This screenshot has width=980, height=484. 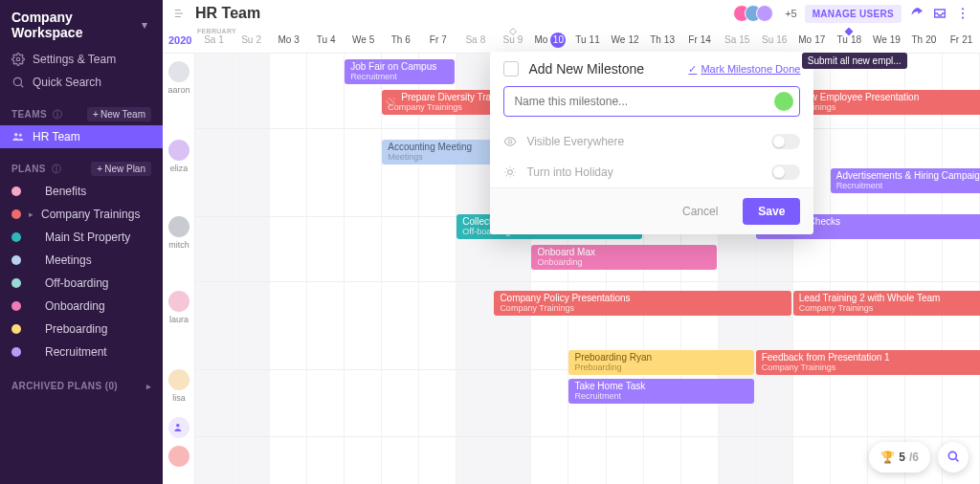 What do you see at coordinates (513, 40) in the screenshot?
I see `day-9: Su9` at bounding box center [513, 40].